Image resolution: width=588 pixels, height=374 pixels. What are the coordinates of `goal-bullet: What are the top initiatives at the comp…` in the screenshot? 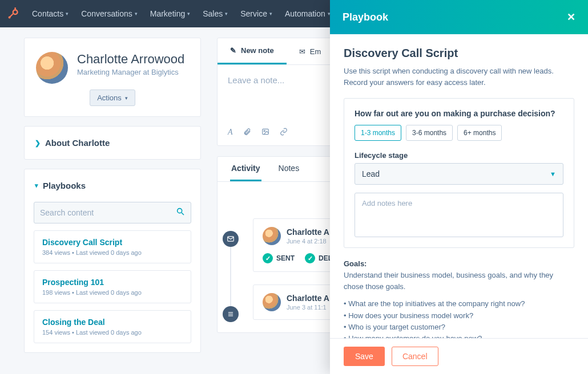 It's located at (459, 304).